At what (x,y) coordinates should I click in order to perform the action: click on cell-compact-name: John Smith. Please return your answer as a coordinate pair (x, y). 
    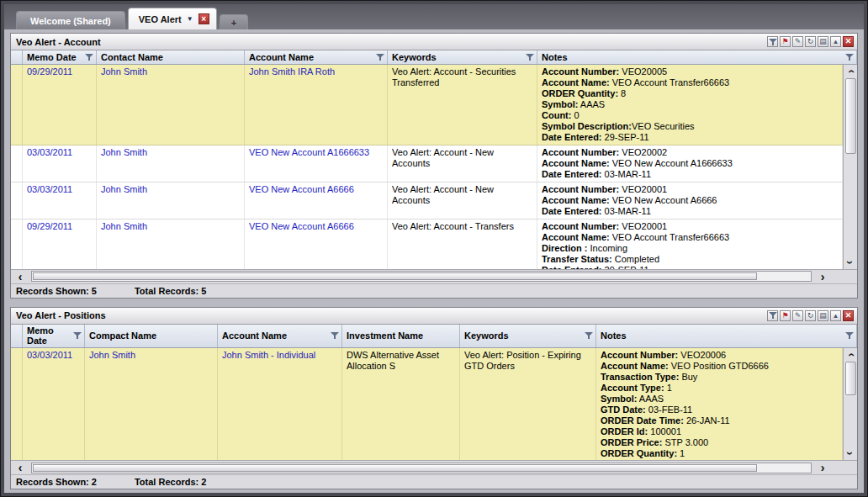
    Looking at the image, I should click on (151, 404).